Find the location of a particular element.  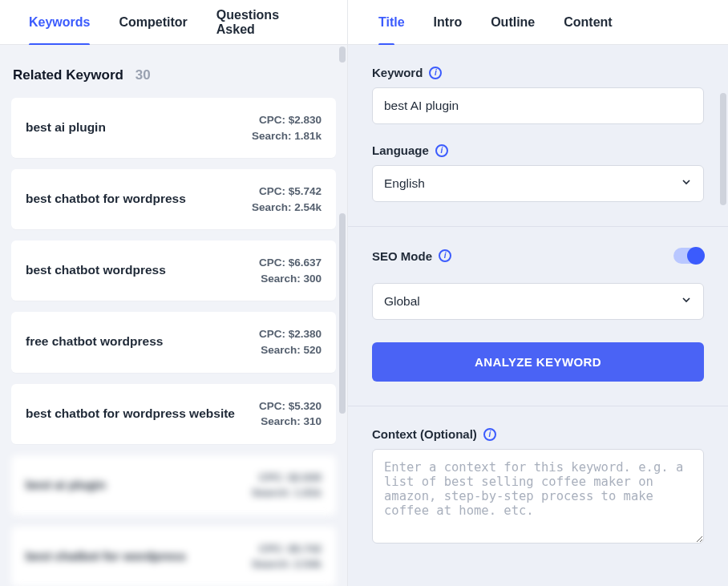

keyword-search-volume: Search: 520 is located at coordinates (290, 350).